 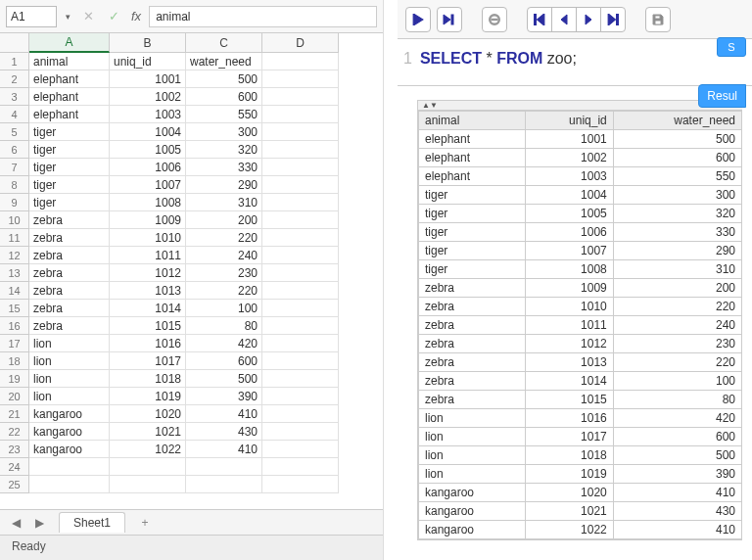 I want to click on cell-reference-input: A1, so click(x=31, y=17).